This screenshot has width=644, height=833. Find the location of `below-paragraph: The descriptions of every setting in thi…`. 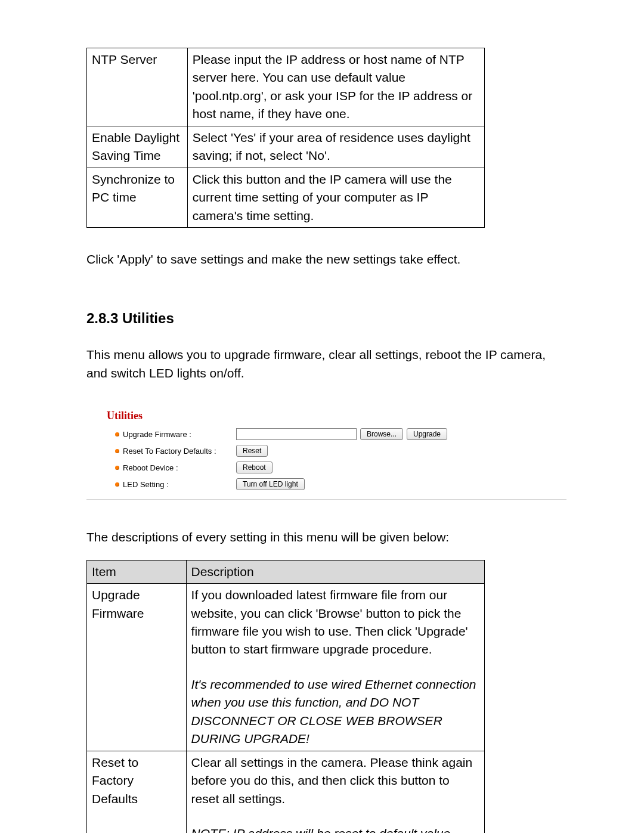

below-paragraph: The descriptions of every setting in thi… is located at coordinates (323, 537).